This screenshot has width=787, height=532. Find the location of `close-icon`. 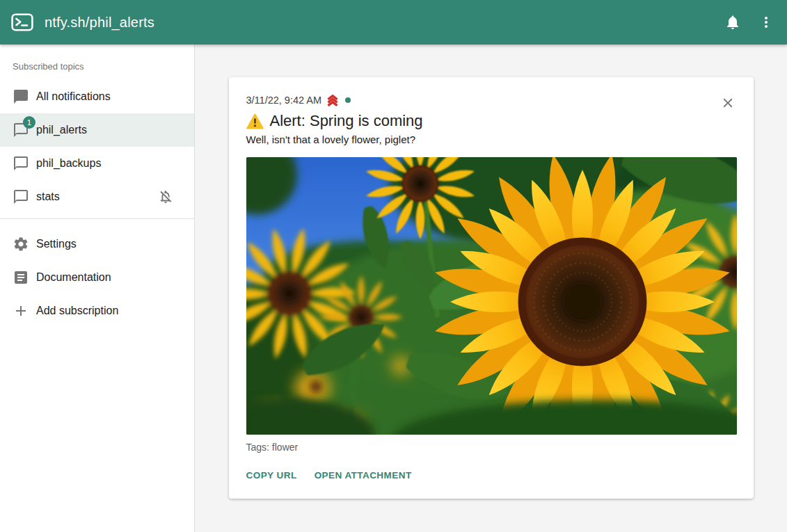

close-icon is located at coordinates (728, 103).